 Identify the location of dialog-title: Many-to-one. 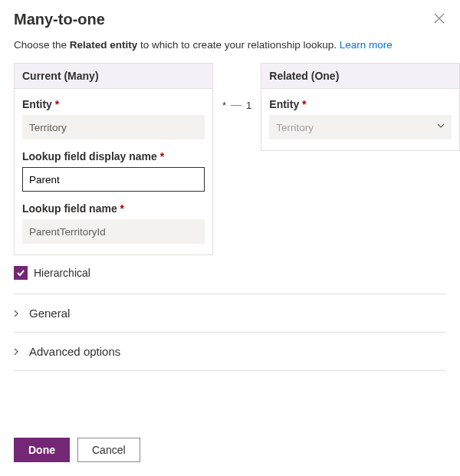
(60, 20).